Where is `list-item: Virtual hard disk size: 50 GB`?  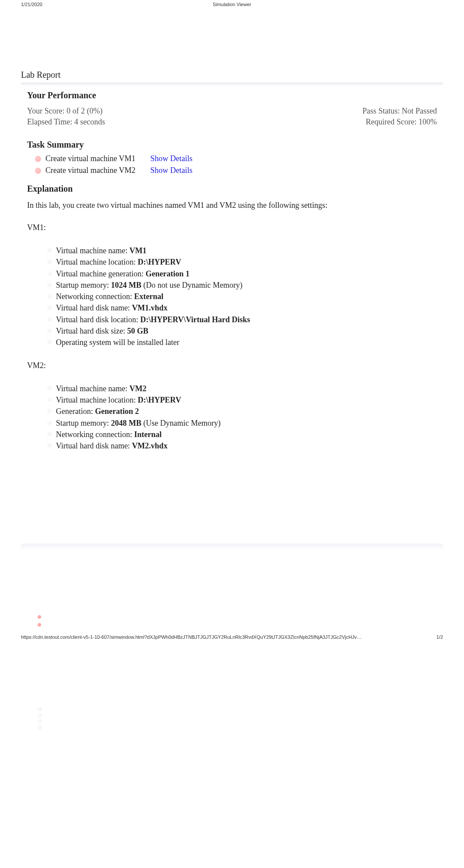 list-item: Virtual hard disk size: 50 GB is located at coordinates (242, 331).